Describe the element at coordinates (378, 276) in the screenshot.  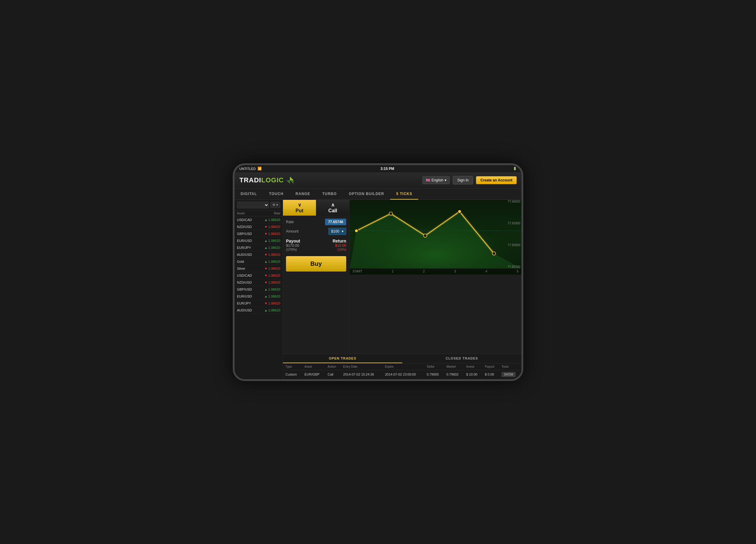
I see `app-content: TRADILOGIC 🇬🇧 English ▾ Sign In Create a…` at that location.